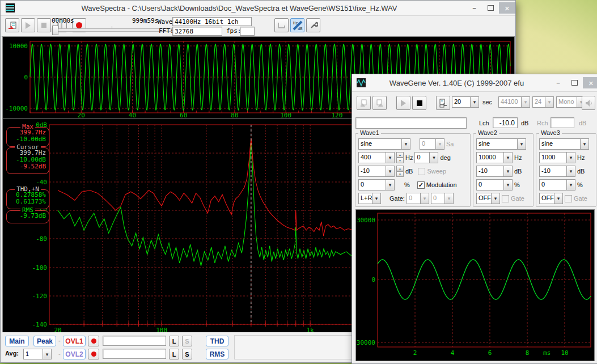 The height and width of the screenshot is (364, 597). What do you see at coordinates (421, 185) in the screenshot?
I see `wave1-modulation-checkbox` at bounding box center [421, 185].